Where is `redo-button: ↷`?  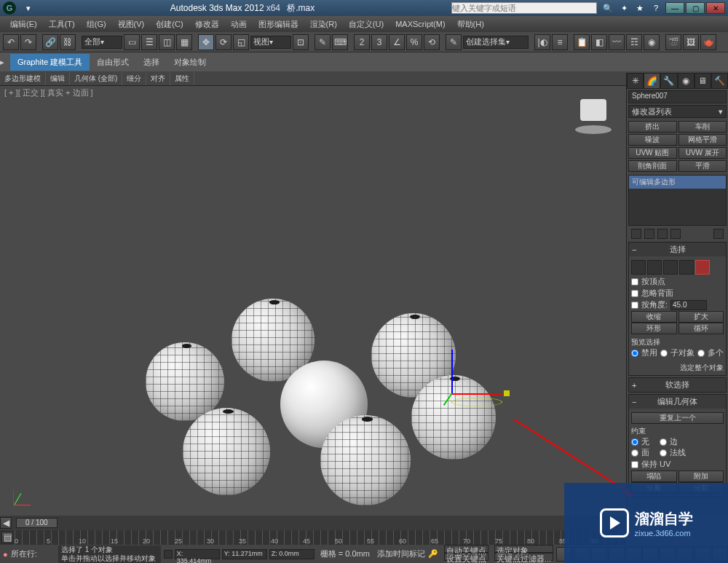
redo-button: ↷ is located at coordinates (28, 42).